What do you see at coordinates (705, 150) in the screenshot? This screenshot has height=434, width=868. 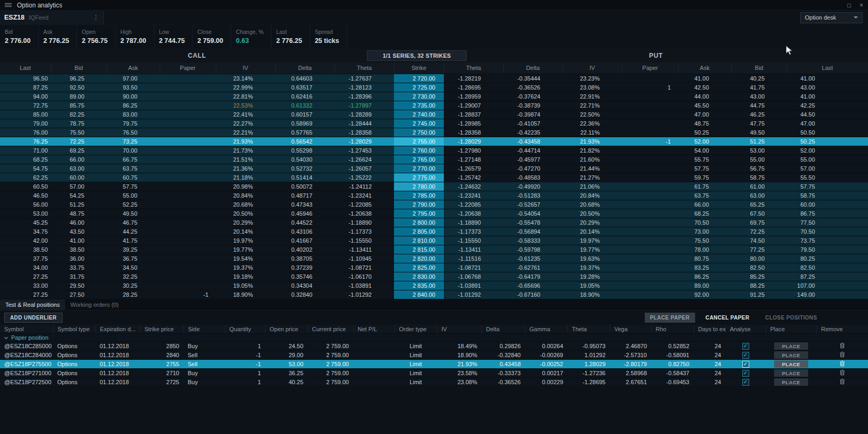 I see `put-ask-cell: 54.00` at bounding box center [705, 150].